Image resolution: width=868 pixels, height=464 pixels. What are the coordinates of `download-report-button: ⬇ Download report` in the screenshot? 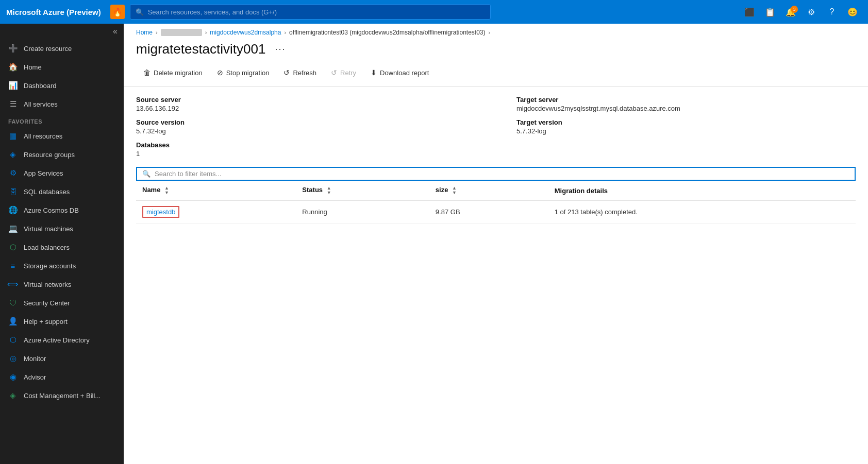 It's located at (400, 73).